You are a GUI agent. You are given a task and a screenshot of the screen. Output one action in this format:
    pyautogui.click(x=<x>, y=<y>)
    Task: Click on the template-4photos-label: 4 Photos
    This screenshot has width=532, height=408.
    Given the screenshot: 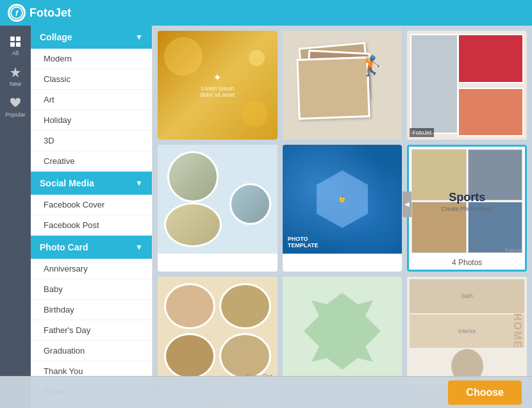 What is the action you would take?
    pyautogui.click(x=467, y=263)
    